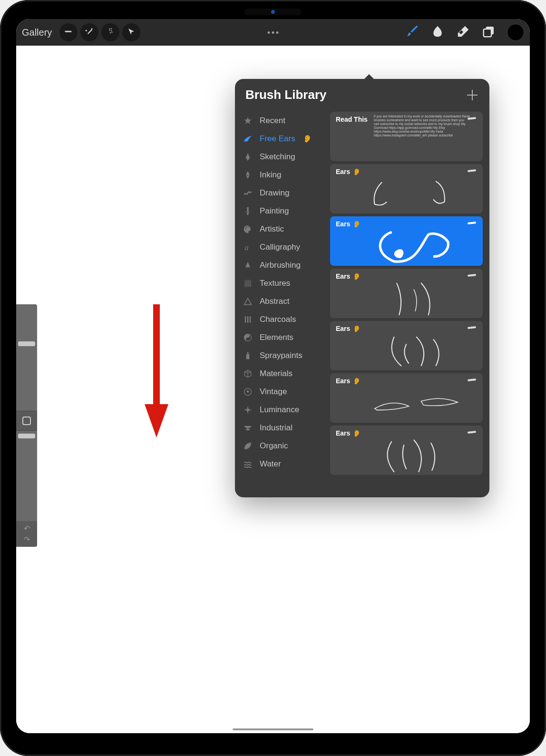 This screenshot has width=546, height=756. What do you see at coordinates (273, 32) in the screenshot?
I see `ellipsis-icon` at bounding box center [273, 32].